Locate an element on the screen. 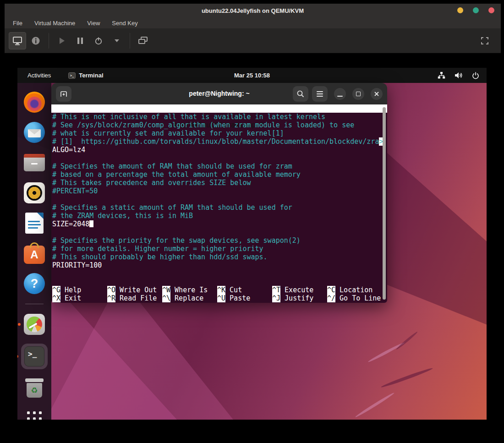 This screenshot has height=443, width=504. vm-run-button is located at coordinates (62, 41).